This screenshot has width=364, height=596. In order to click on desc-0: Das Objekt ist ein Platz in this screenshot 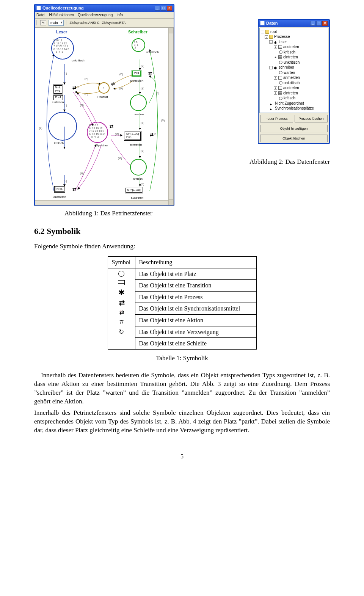, I will do `click(196, 274)`.